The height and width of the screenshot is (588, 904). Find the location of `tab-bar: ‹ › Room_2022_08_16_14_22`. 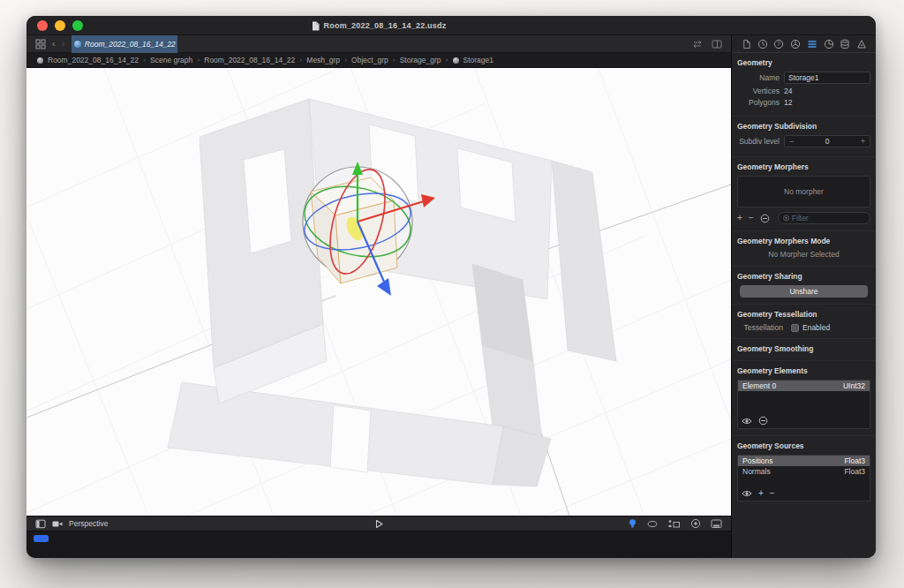

tab-bar: ‹ › Room_2022_08_16_14_22 is located at coordinates (379, 44).